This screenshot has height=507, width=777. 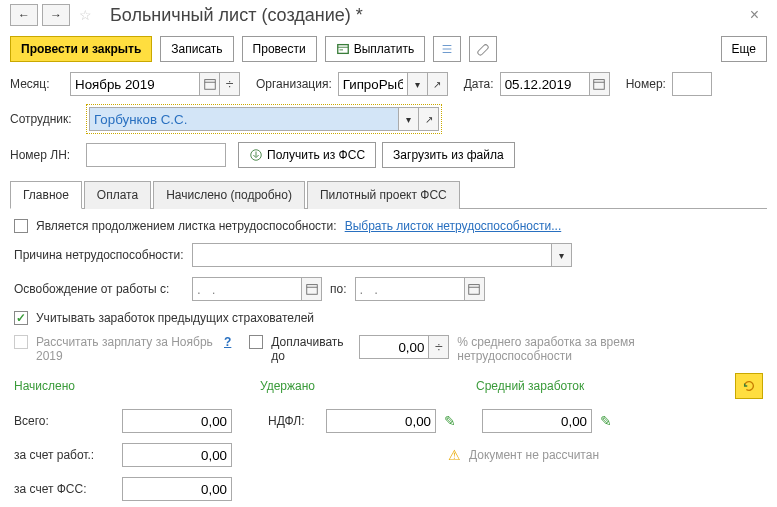 I want to click on not-calculated-label: Документ не рассчитан, so click(x=534, y=455).